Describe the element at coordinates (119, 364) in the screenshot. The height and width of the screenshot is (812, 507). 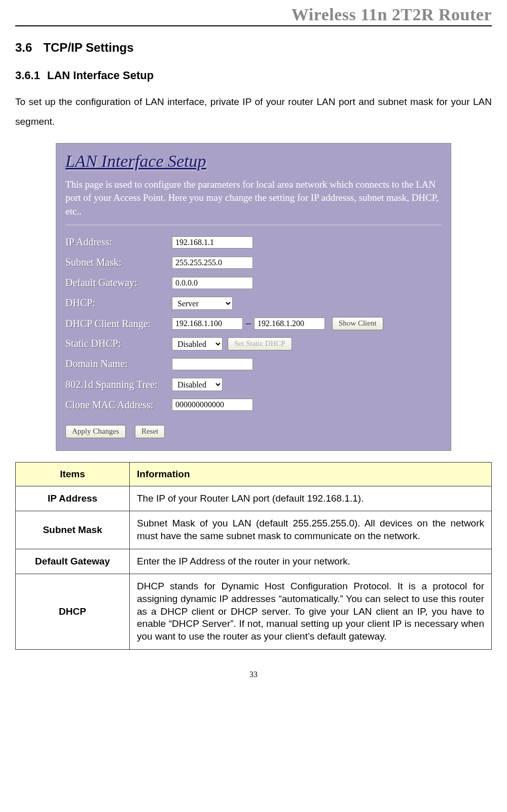
I see `label-domain: Domain Name:` at that location.